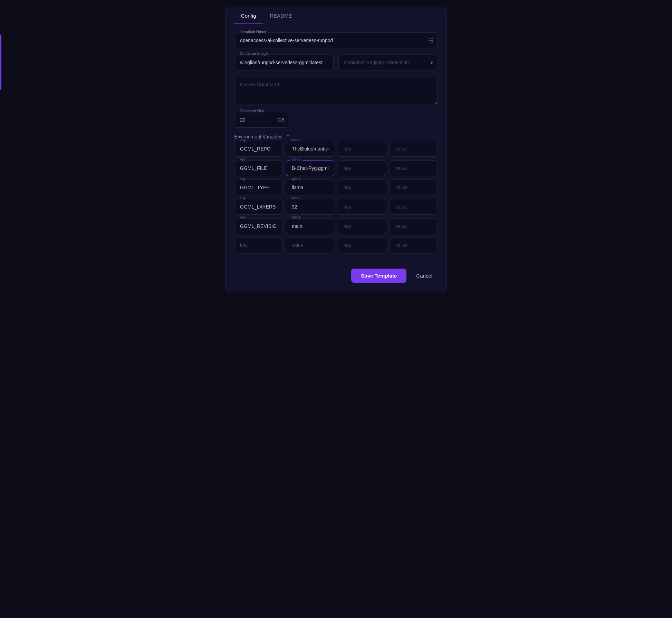 The width and height of the screenshot is (672, 618). What do you see at coordinates (281, 120) in the screenshot?
I see `disk-unit-label: GB` at bounding box center [281, 120].